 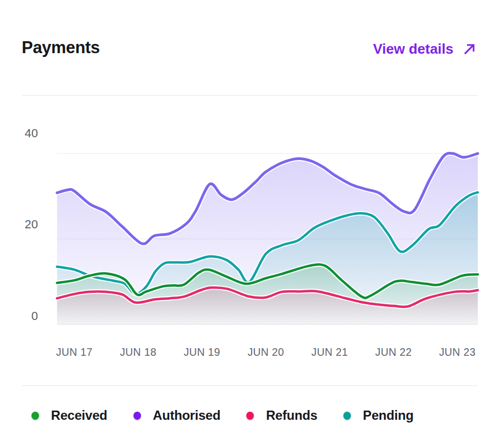 What do you see at coordinates (177, 415) in the screenshot?
I see `legend-item-authorised: Authorised` at bounding box center [177, 415].